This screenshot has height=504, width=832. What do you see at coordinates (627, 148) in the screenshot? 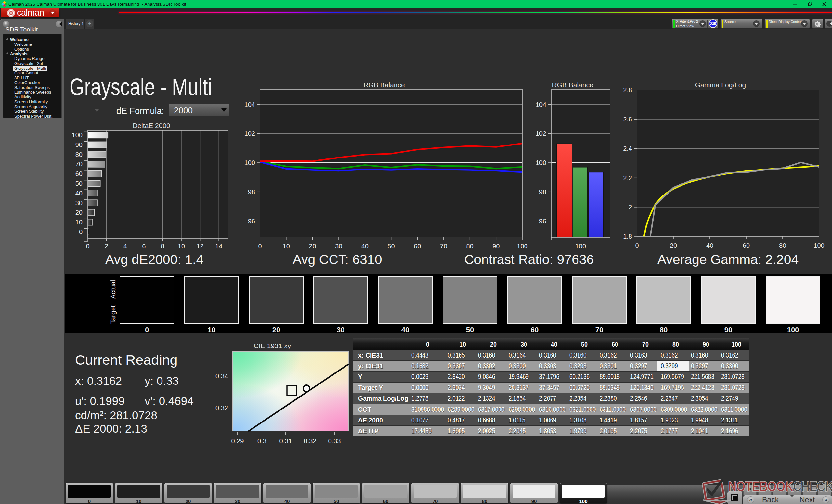
I see `svg-text: 2.4` at bounding box center [627, 148].